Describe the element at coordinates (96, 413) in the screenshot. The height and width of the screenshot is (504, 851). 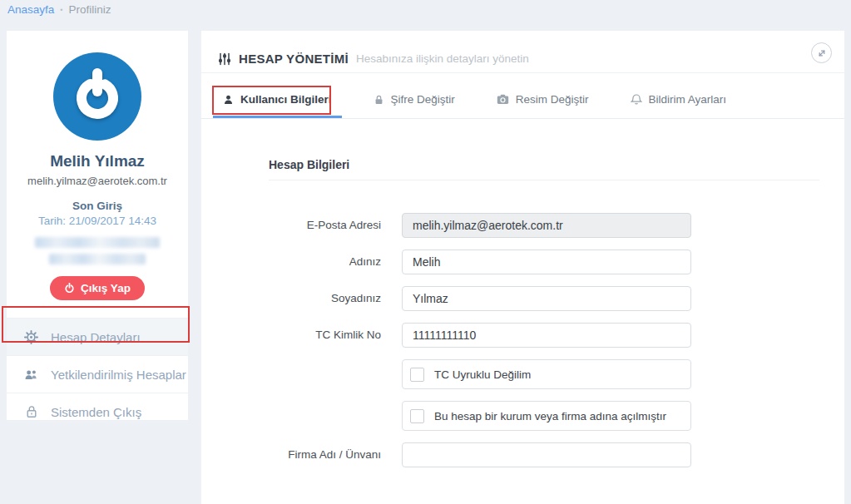
I see `sidebar-item-label: Sistemden Çıkış` at that location.